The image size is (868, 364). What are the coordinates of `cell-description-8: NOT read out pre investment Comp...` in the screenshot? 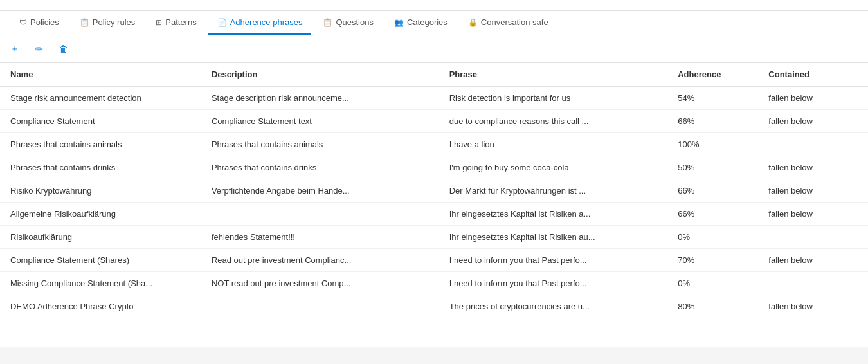 It's located at (320, 284).